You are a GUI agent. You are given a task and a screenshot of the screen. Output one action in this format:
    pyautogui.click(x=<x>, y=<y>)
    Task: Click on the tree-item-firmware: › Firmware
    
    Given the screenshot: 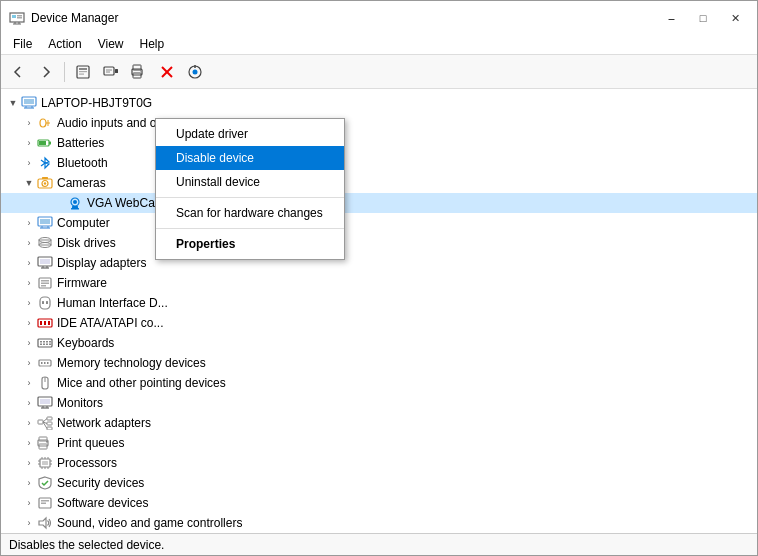 What is the action you would take?
    pyautogui.click(x=379, y=283)
    